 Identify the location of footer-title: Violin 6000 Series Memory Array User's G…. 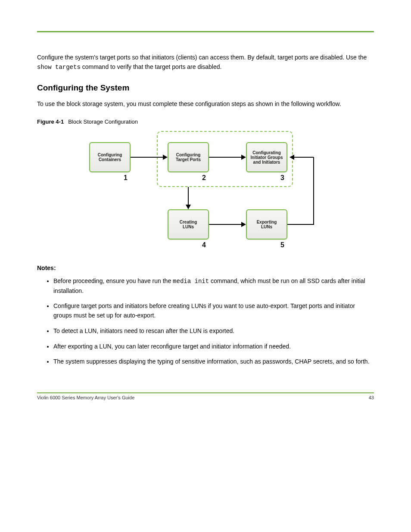
(86, 398).